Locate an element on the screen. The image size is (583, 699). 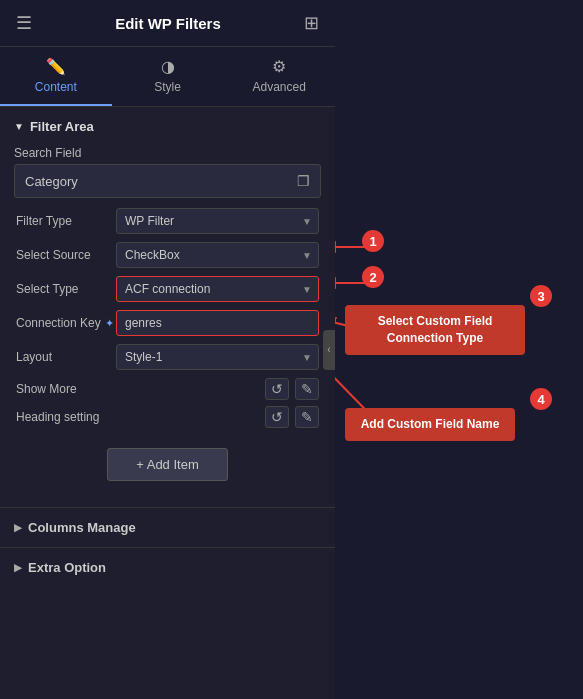
filter-type-label: Filter Type is located at coordinates (66, 221).